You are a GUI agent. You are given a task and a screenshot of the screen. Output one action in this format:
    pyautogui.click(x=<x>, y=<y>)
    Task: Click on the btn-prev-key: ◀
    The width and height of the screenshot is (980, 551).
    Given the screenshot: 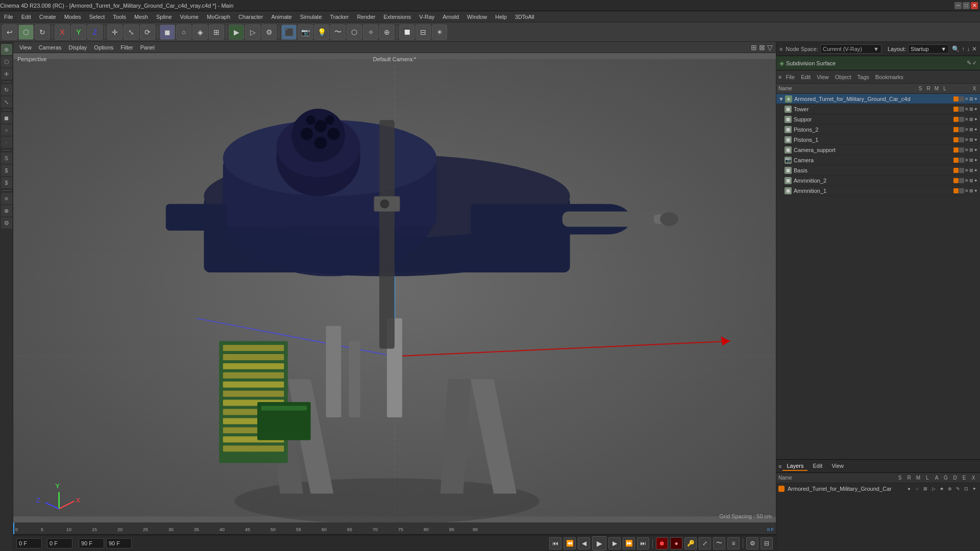 What is the action you would take?
    pyautogui.click(x=584, y=543)
    